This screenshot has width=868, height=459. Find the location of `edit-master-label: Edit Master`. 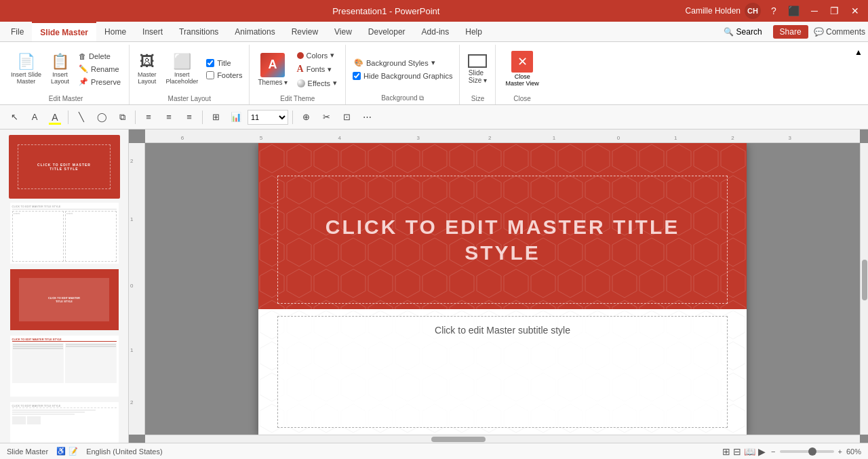

edit-master-label: Edit Master is located at coordinates (66, 99).